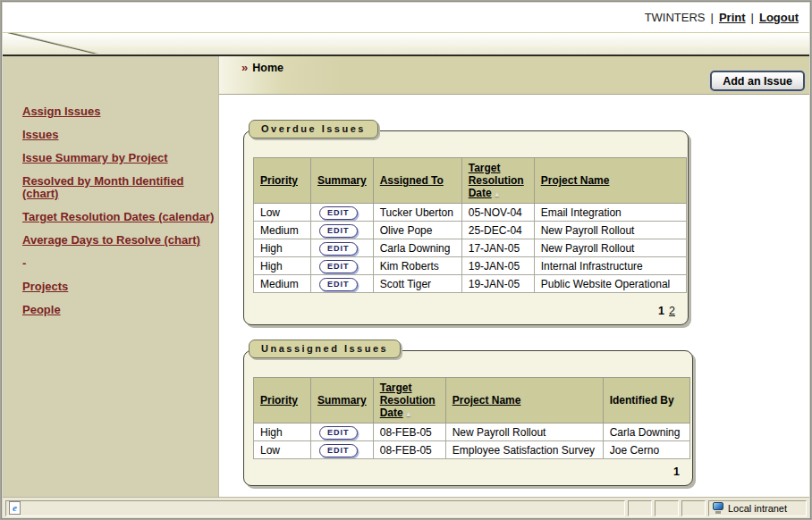 The image size is (812, 520). I want to click on table-row: High EDIT Carla Downing 17-JAN-05 New Pa…, so click(470, 248).